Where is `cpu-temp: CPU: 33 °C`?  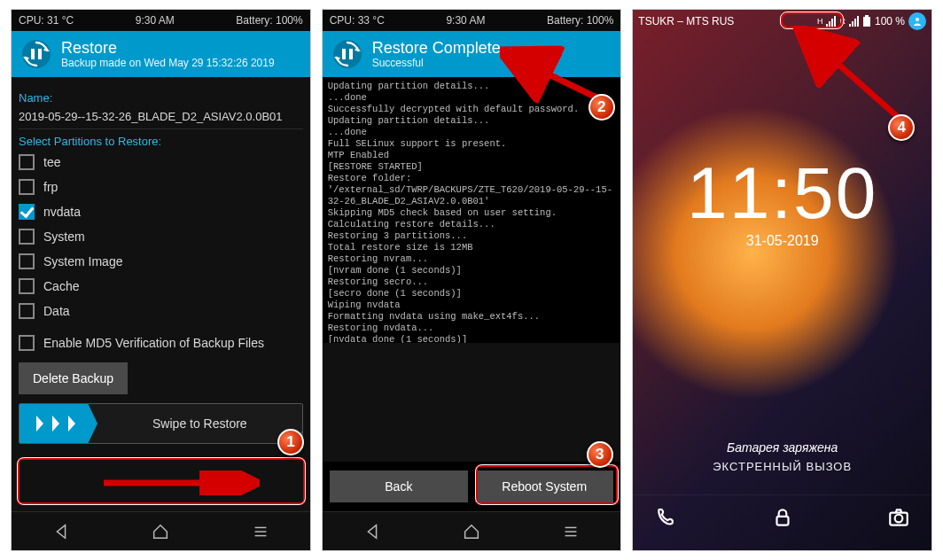
cpu-temp: CPU: 33 °C is located at coordinates (357, 20).